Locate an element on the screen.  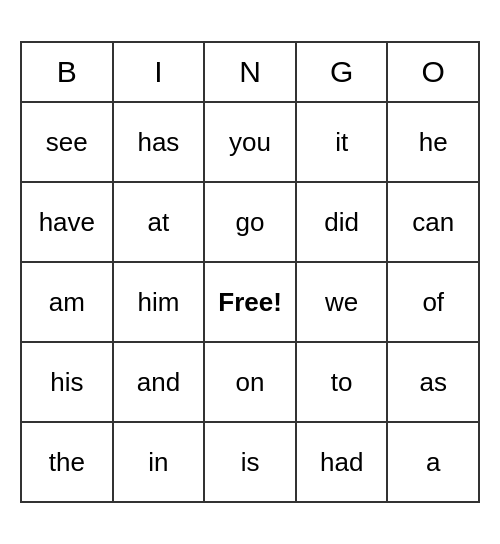
bingo-cell: of is located at coordinates (433, 302).